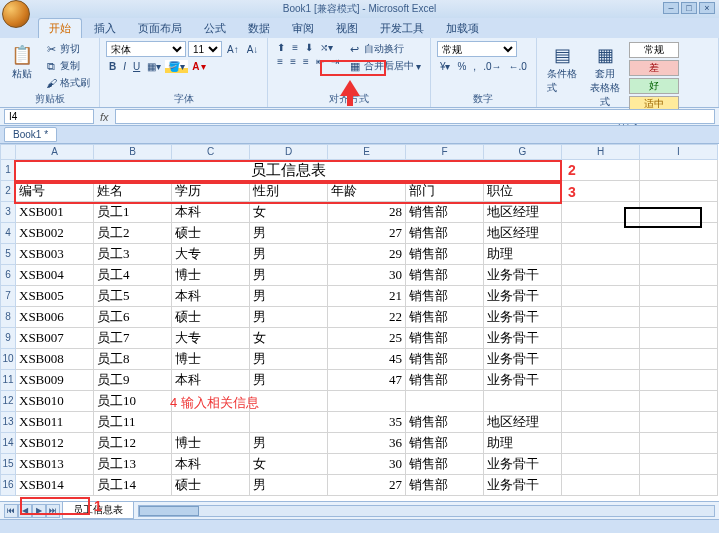 Image resolution: width=719 pixels, height=533 pixels. What do you see at coordinates (105, 28) in the screenshot?
I see `tab-insert: 插入` at bounding box center [105, 28].